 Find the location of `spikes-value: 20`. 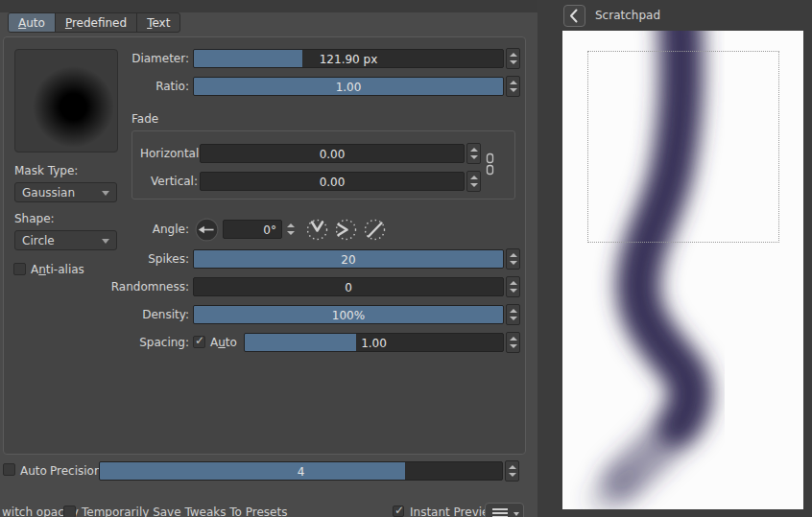

spikes-value: 20 is located at coordinates (348, 260).